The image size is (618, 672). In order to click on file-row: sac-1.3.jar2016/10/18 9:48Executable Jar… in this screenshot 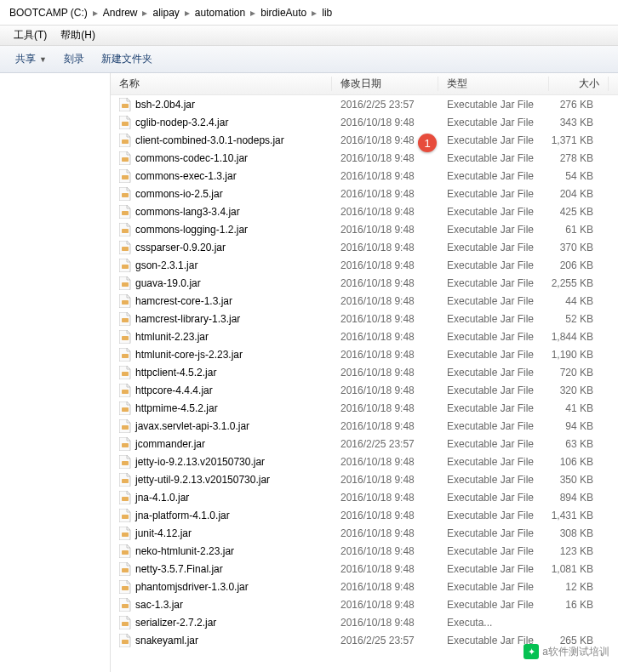, I will do `click(364, 604)`.